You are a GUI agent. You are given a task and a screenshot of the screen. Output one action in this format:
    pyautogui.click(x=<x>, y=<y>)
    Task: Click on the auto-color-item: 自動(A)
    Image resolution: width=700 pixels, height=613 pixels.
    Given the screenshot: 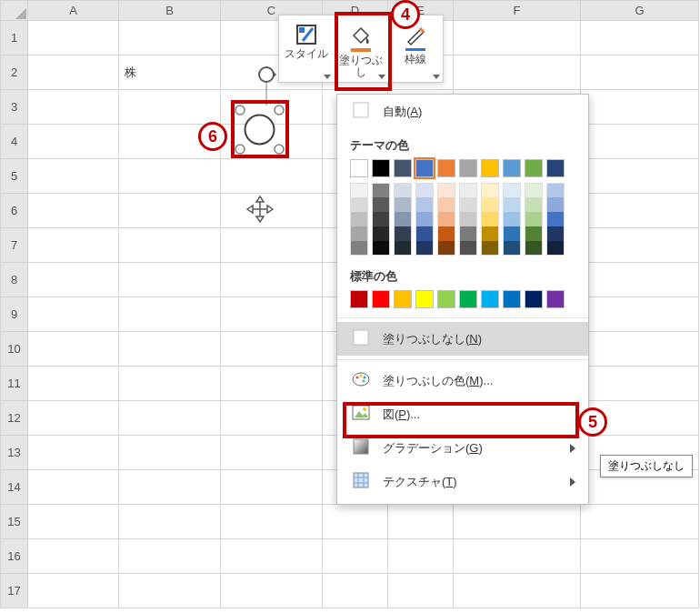 What is the action you would take?
    pyautogui.click(x=463, y=111)
    